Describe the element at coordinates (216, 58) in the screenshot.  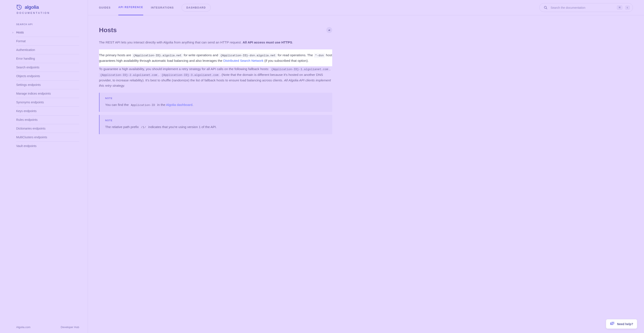
I see `highlighted-paragraph: The primary hosts are {Application-ID}.a…` at that location.